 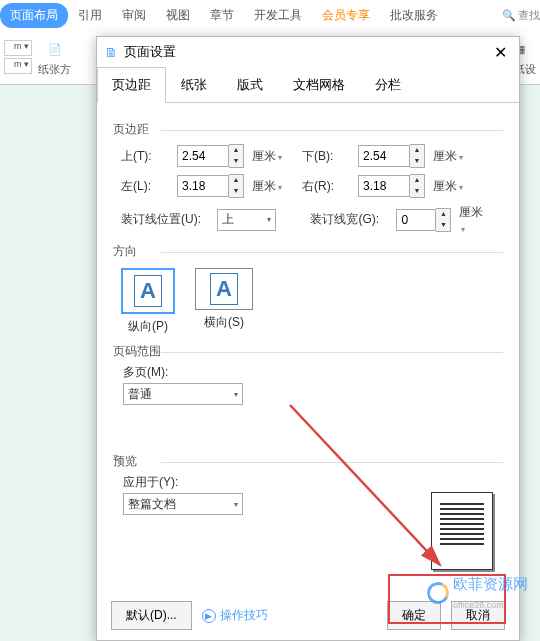 I want to click on label-right: 右(R):, so click(x=327, y=186).